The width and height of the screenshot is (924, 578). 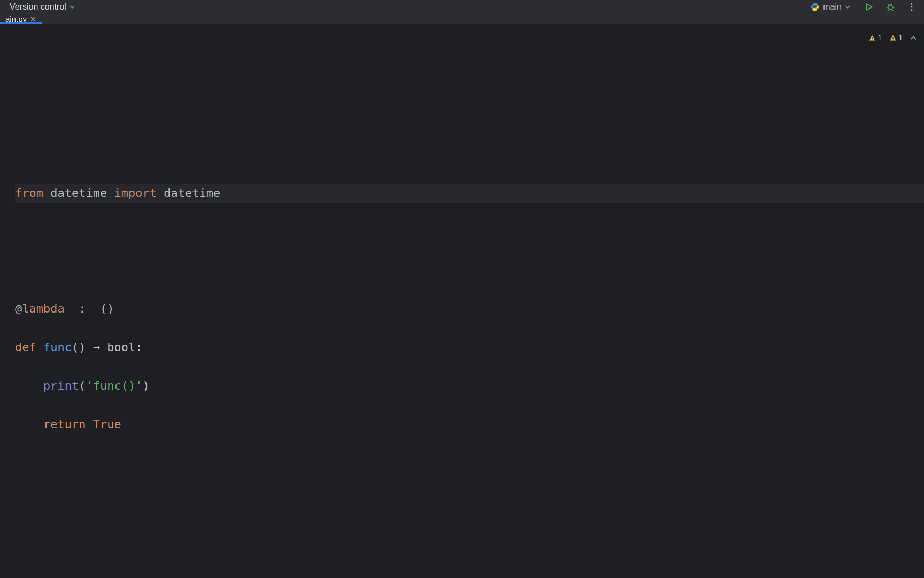 I want to click on play-icon, so click(x=869, y=7).